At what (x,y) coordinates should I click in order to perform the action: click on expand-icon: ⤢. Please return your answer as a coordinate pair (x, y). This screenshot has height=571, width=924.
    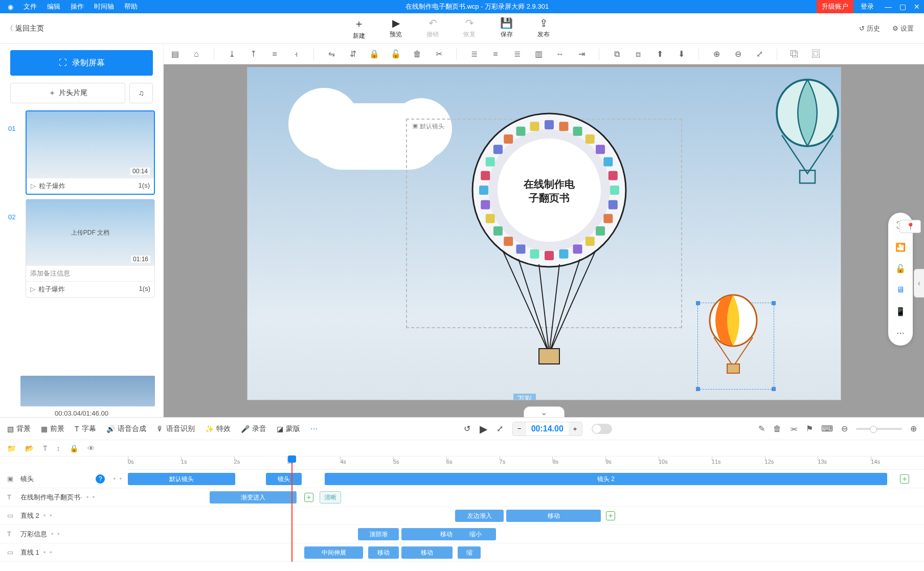
    Looking at the image, I should click on (500, 428).